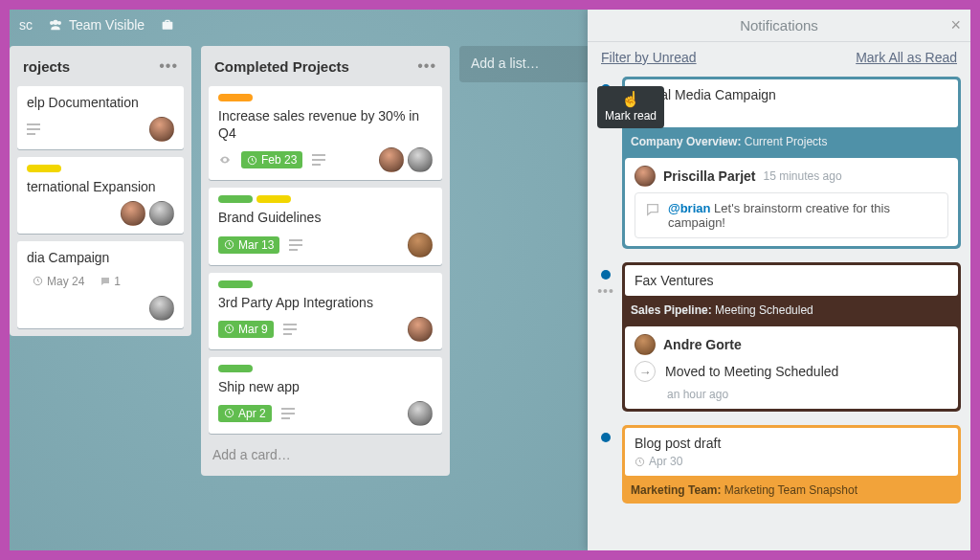  Describe the element at coordinates (100, 191) in the screenshot. I see `list-projects-partial: rojects ••• elp Documentation ternationa…` at that location.